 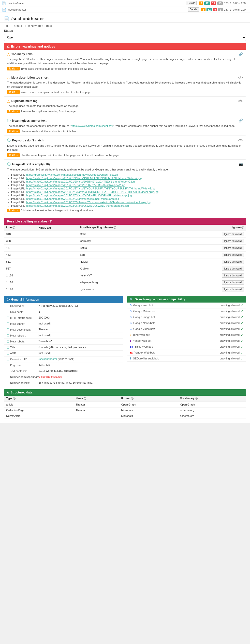 I want to click on todo-button-3: To do →, so click(x=13, y=112).